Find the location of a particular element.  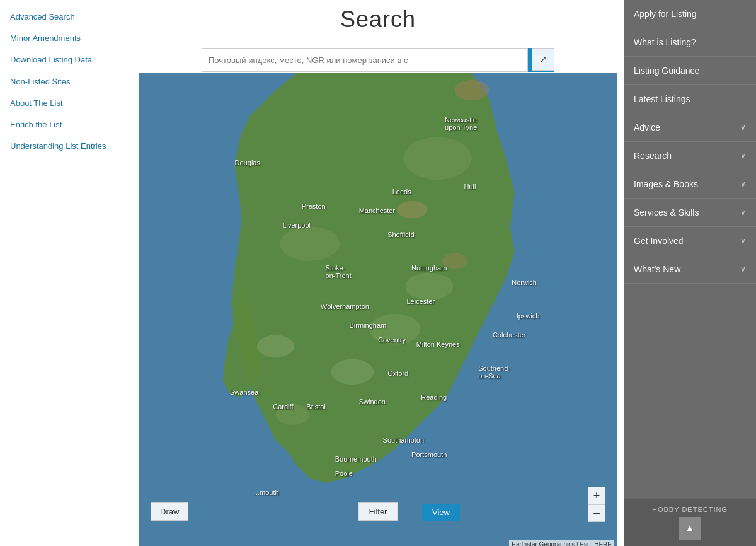

right-nav-label-services-skills: Services & Skills is located at coordinates (667, 212).